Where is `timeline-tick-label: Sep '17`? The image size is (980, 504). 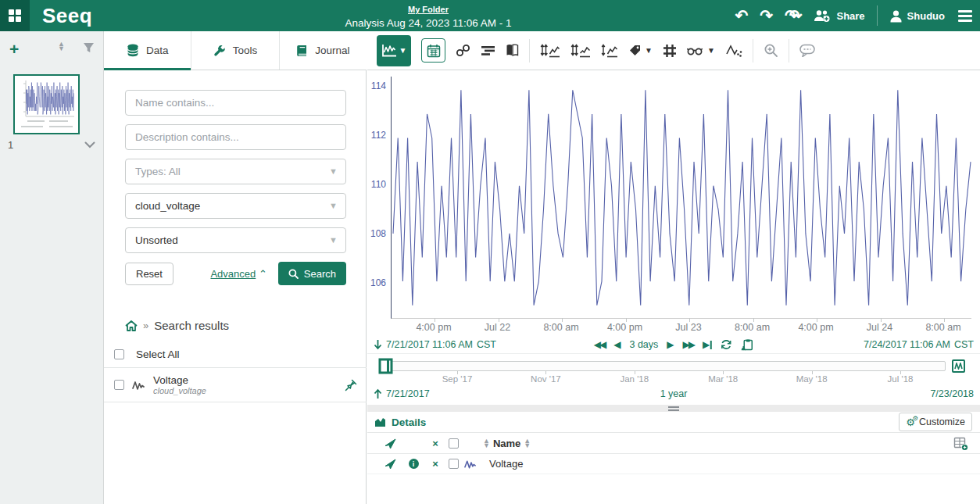 timeline-tick-label: Sep '17 is located at coordinates (458, 379).